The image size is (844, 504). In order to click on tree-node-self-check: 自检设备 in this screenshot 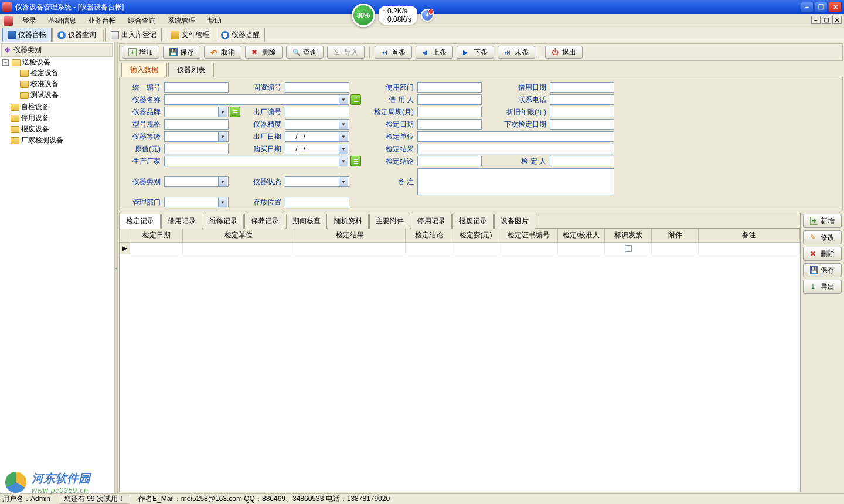, I will do `click(57, 107)`.